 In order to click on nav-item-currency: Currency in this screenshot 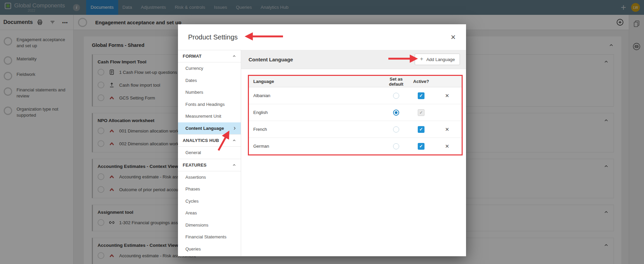, I will do `click(209, 68)`.